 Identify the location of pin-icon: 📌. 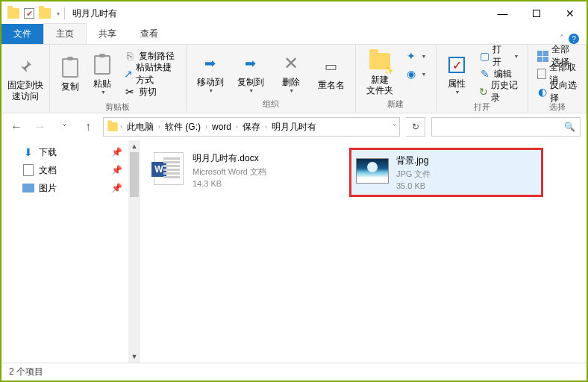
(116, 188).